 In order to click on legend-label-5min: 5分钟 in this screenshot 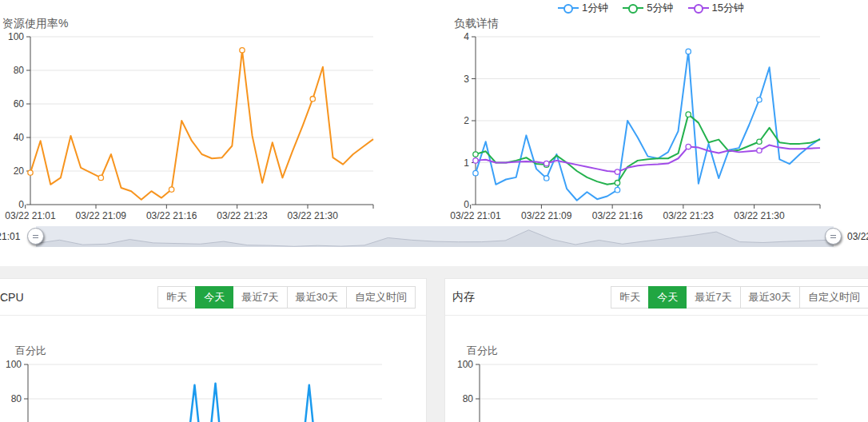, I will do `click(660, 8)`.